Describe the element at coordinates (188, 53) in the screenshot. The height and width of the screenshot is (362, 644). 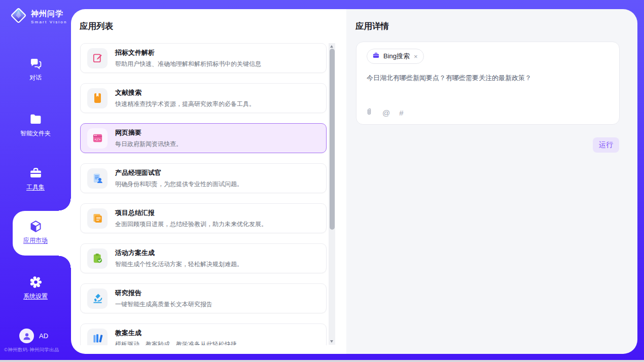
I see `app-card-title: 招标文件解析` at that location.